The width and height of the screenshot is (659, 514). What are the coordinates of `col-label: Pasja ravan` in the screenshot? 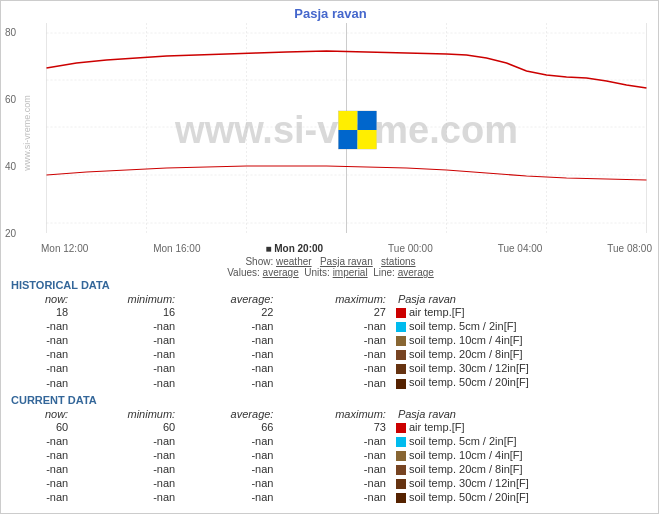 It's located at (520, 299).